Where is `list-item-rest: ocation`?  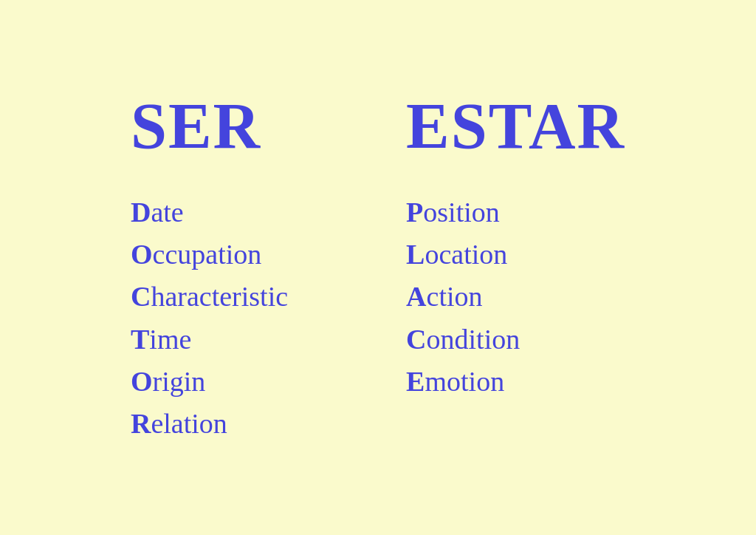
list-item-rest: ocation is located at coordinates (466, 254).